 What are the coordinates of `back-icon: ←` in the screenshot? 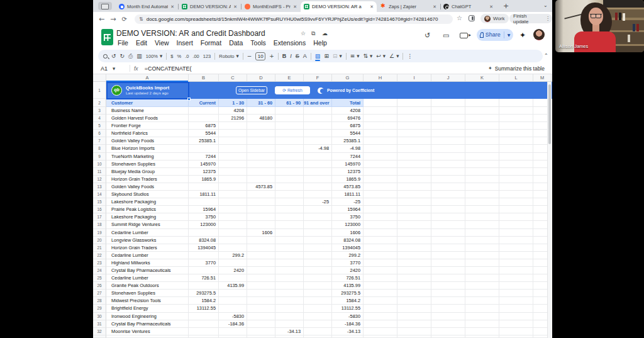 It's located at (102, 19).